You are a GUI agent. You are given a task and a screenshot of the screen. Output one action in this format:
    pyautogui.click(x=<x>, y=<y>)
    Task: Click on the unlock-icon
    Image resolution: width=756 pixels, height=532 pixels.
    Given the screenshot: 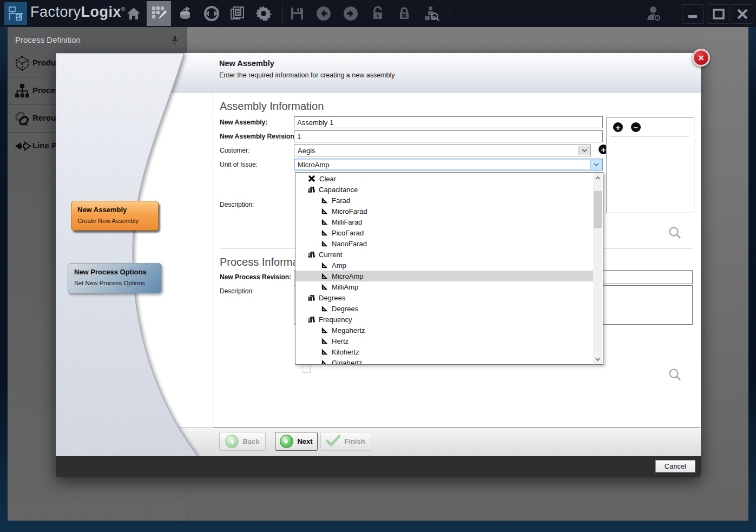 What is the action you would take?
    pyautogui.click(x=378, y=14)
    